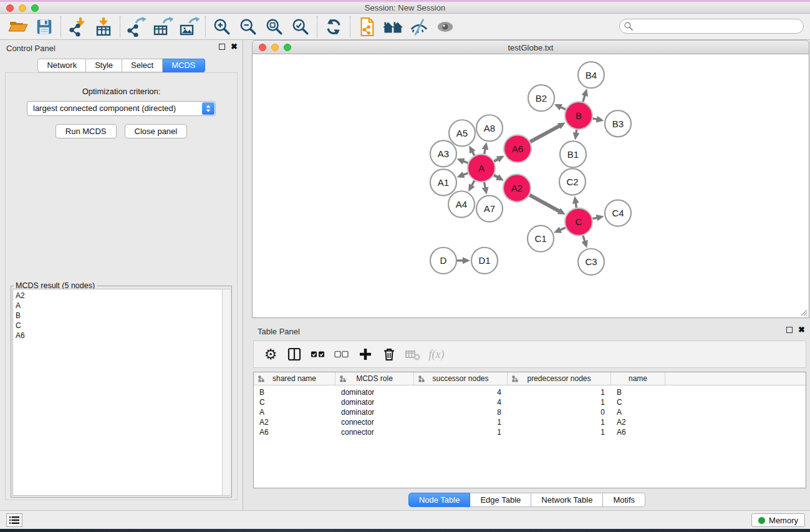 The image size is (810, 532). What do you see at coordinates (274, 27) in the screenshot?
I see `zoom-fit-button` at bounding box center [274, 27].